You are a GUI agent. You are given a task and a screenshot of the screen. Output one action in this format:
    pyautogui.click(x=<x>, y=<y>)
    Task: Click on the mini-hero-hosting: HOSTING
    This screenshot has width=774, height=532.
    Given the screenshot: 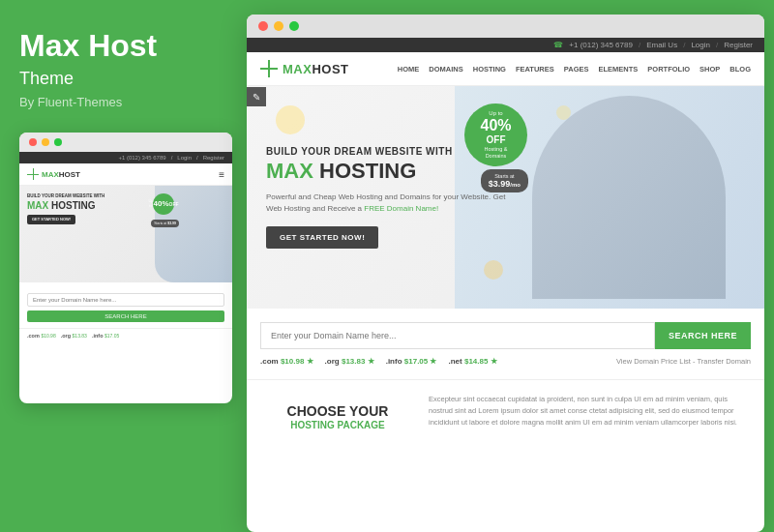 What is the action you would take?
    pyautogui.click(x=74, y=205)
    